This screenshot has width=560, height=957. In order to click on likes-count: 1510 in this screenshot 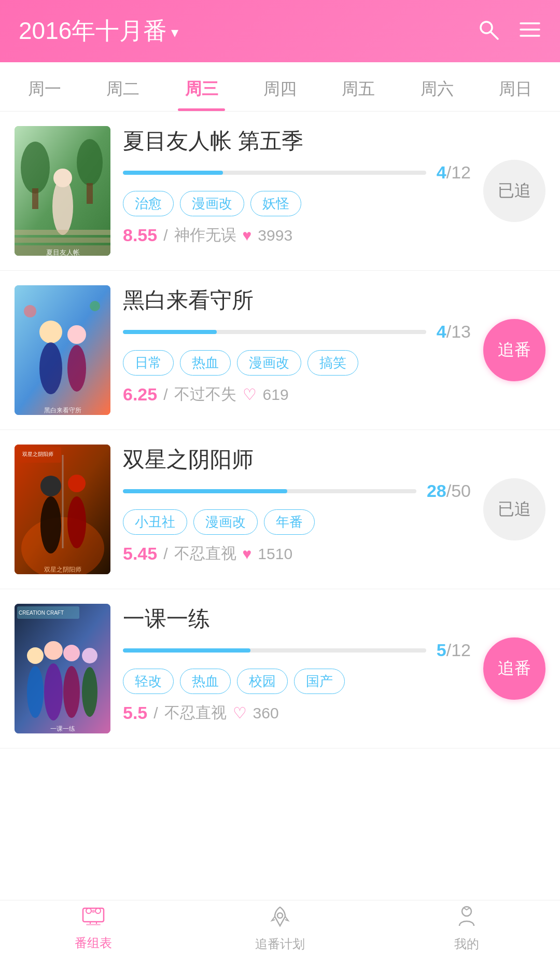, I will do `click(275, 554)`.